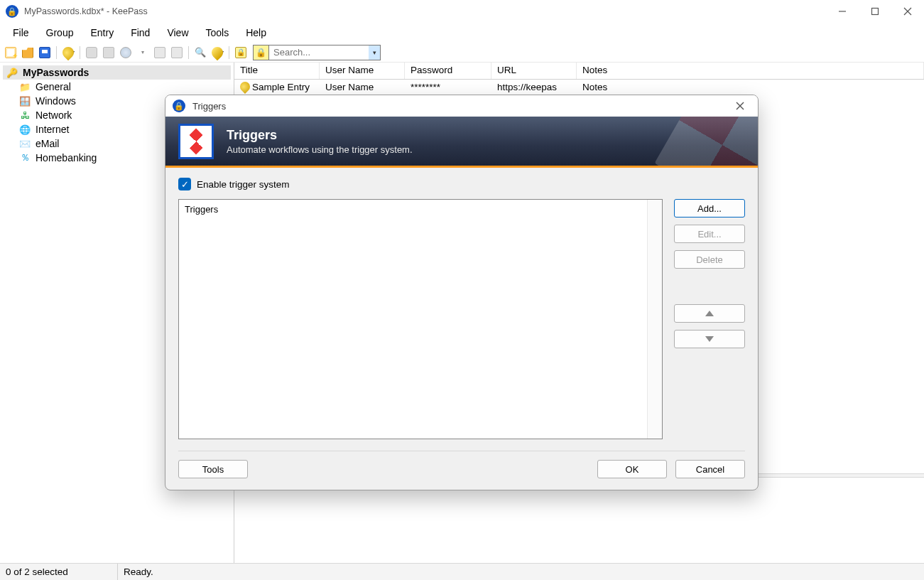  Describe the element at coordinates (179, 106) in the screenshot. I see `dialog-app-icon: 🔒` at that location.